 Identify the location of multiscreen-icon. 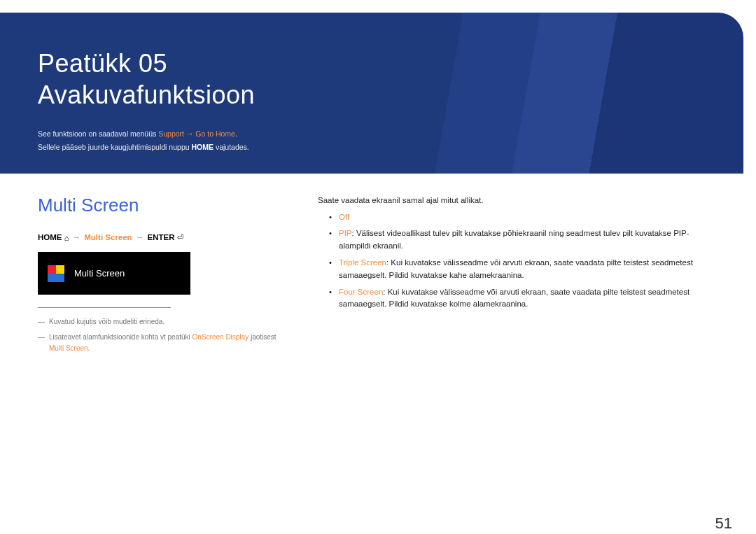
(56, 274).